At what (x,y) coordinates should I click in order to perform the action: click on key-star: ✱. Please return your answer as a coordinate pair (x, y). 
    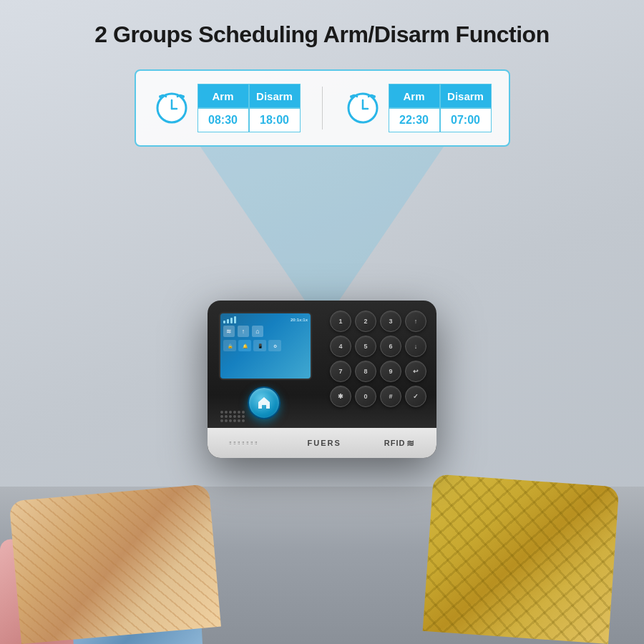
    Looking at the image, I should click on (341, 396).